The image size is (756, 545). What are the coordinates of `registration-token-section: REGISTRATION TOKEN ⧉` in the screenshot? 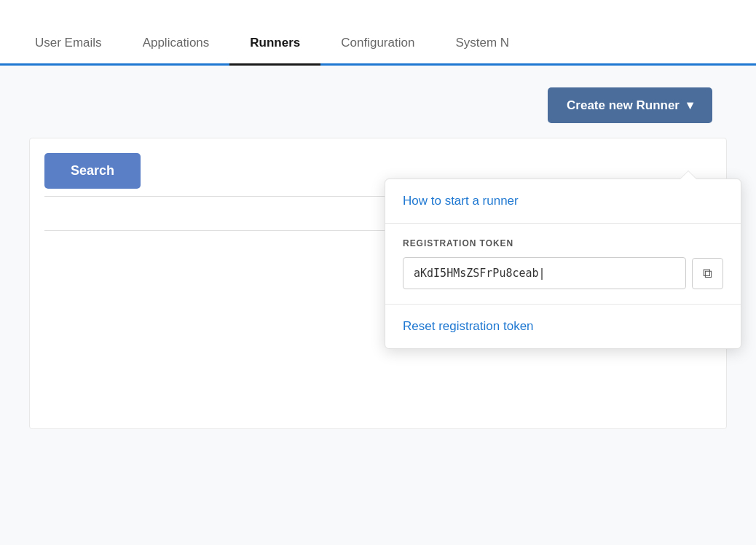 It's located at (563, 264).